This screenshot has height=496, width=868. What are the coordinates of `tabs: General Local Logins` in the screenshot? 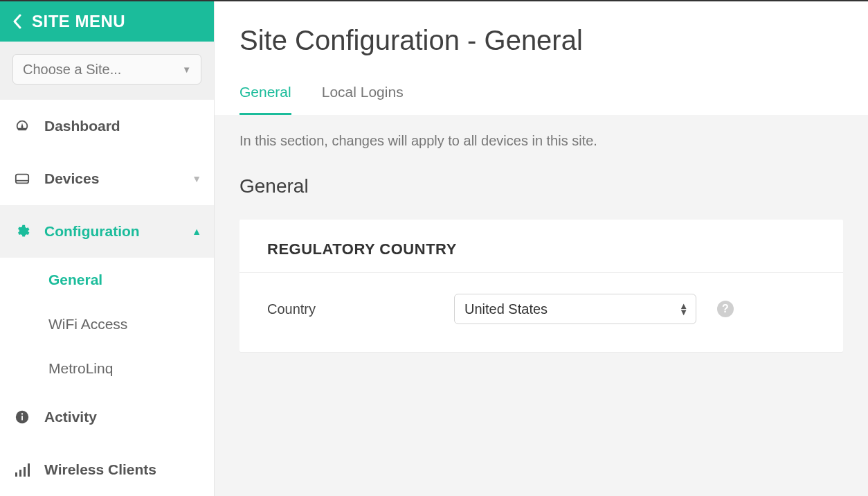 It's located at (541, 100).